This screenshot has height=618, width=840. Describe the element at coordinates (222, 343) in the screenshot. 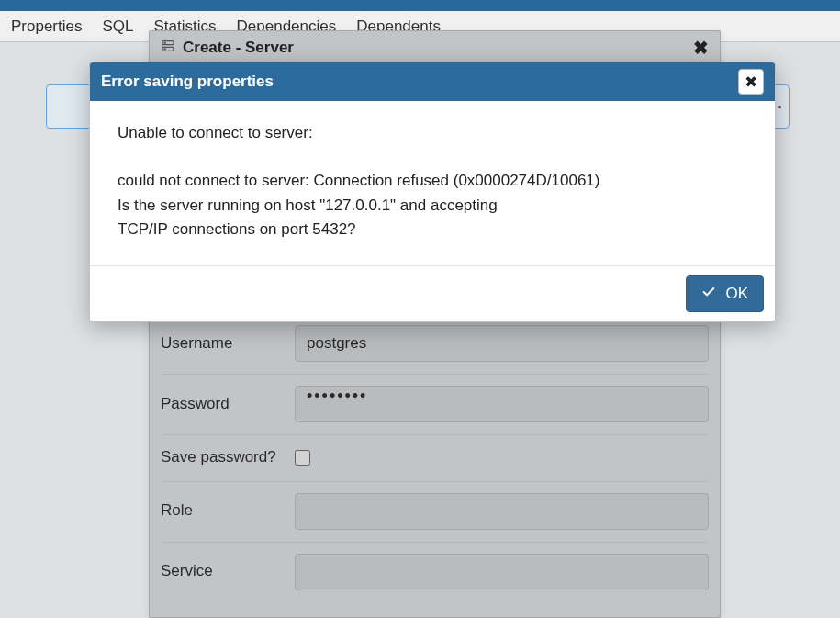

I see `label-username: Username` at that location.